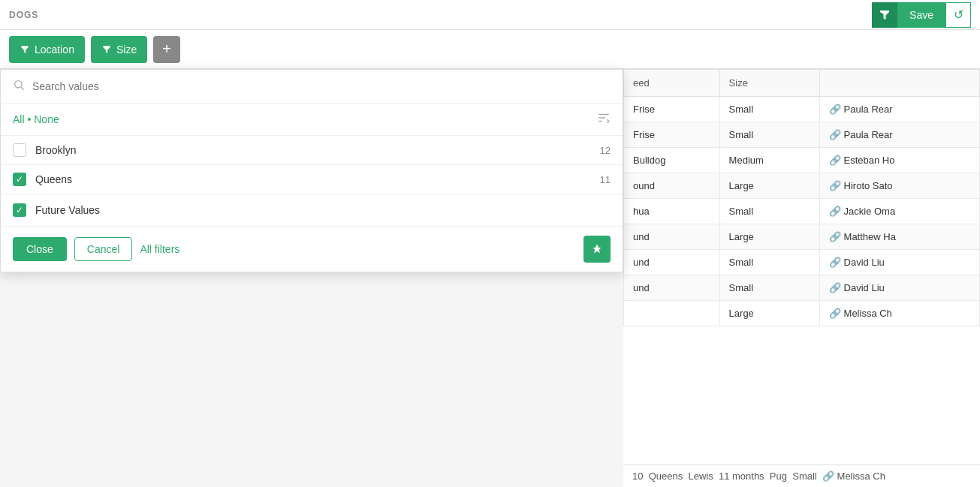 The width and height of the screenshot is (980, 487). Describe the element at coordinates (312, 150) in the screenshot. I see `option-brooklyn: Brooklyn 12` at that location.